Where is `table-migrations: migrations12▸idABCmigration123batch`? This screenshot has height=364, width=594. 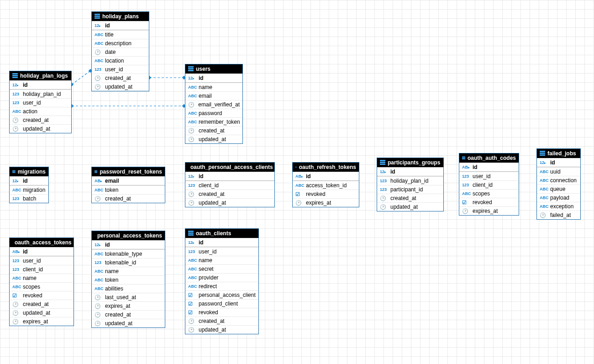
table-migrations: migrations12▸idABCmigration123batch is located at coordinates (29, 185).